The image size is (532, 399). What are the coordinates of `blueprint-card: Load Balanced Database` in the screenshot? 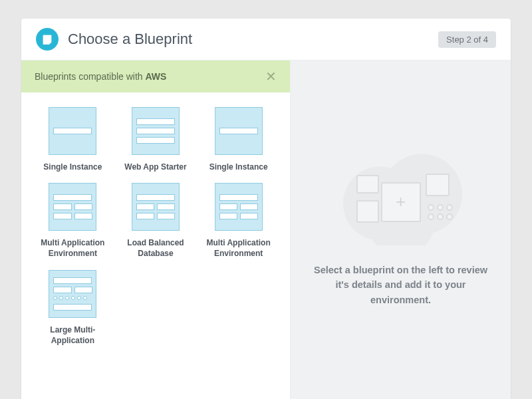 It's located at (156, 221).